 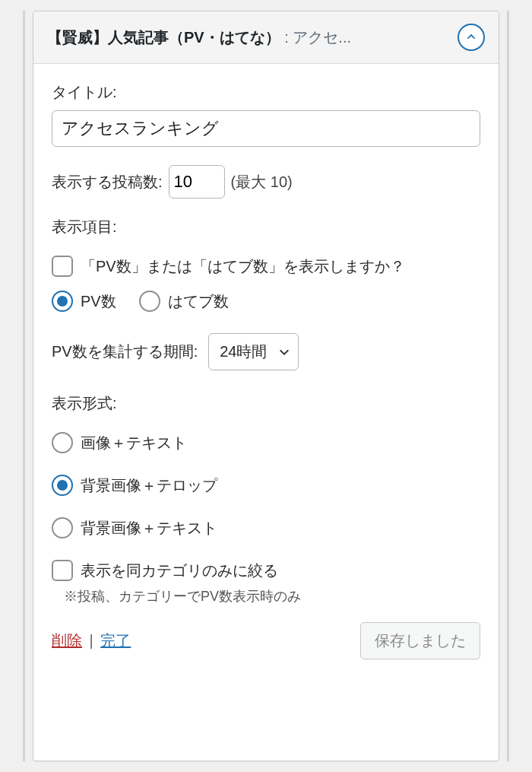 What do you see at coordinates (179, 570) in the screenshot?
I see `same-category-label: 表示を同カテゴリのみに絞る` at bounding box center [179, 570].